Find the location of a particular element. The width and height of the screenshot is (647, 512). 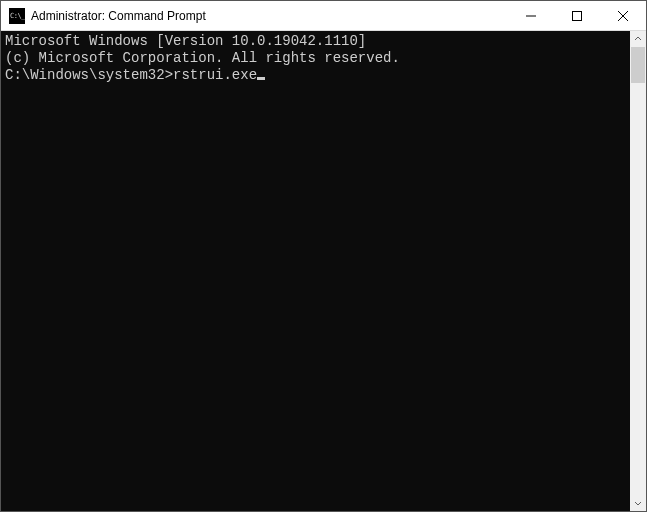

scroll-thumb is located at coordinates (638, 65).